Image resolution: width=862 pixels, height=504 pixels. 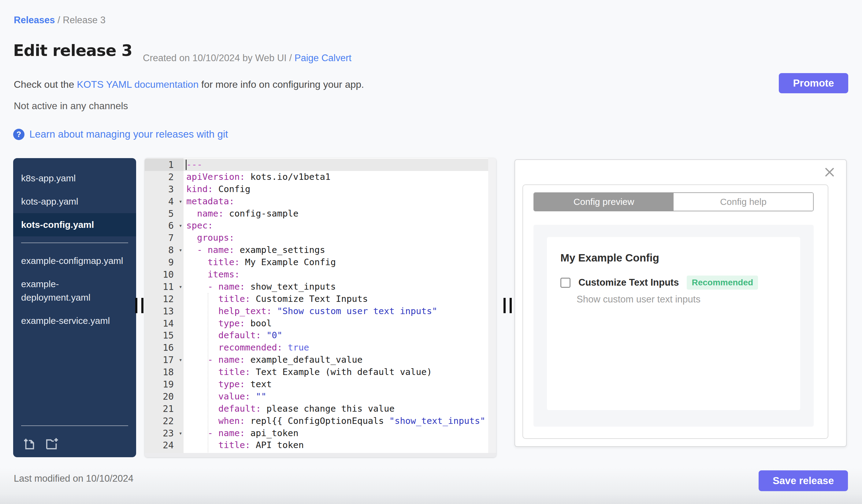 What do you see at coordinates (164, 323) in the screenshot?
I see `line-number: 14` at bounding box center [164, 323].